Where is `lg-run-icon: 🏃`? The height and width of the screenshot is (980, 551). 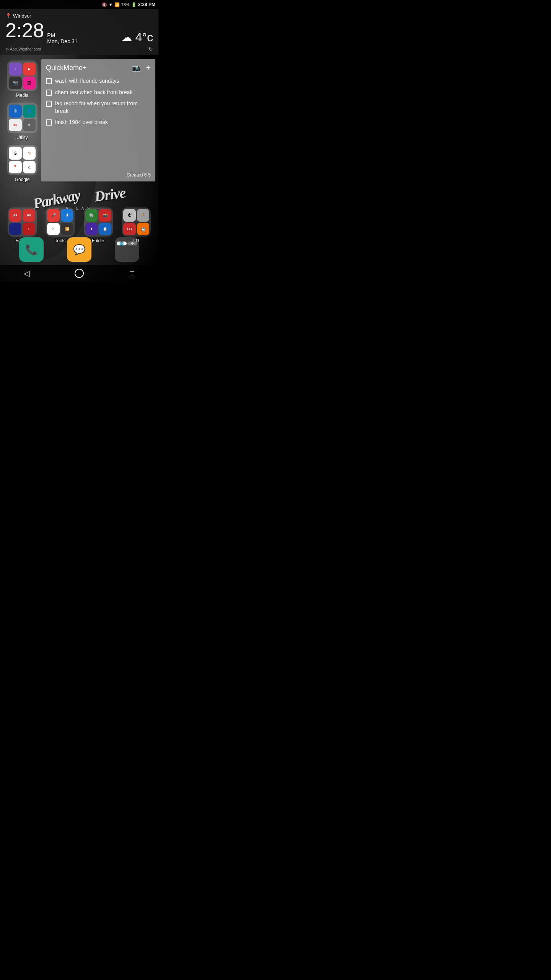
lg-run-icon: 🏃 is located at coordinates (143, 215).